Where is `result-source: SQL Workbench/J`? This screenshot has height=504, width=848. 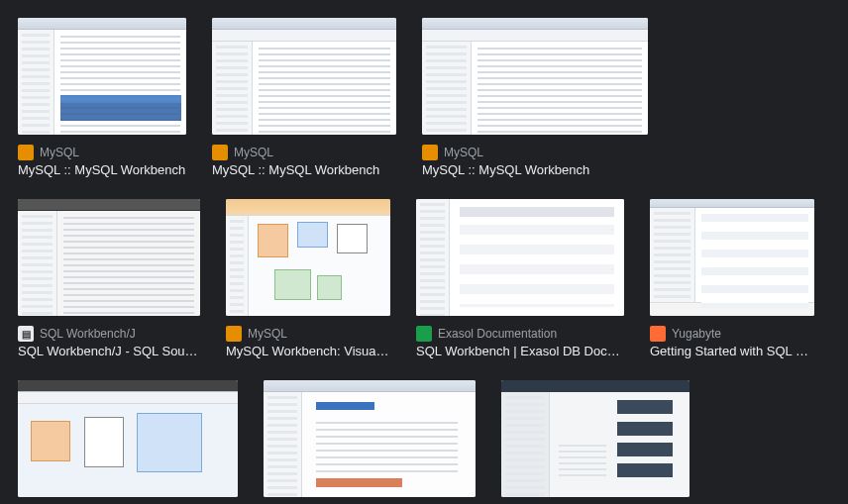 result-source: SQL Workbench/J is located at coordinates (87, 334).